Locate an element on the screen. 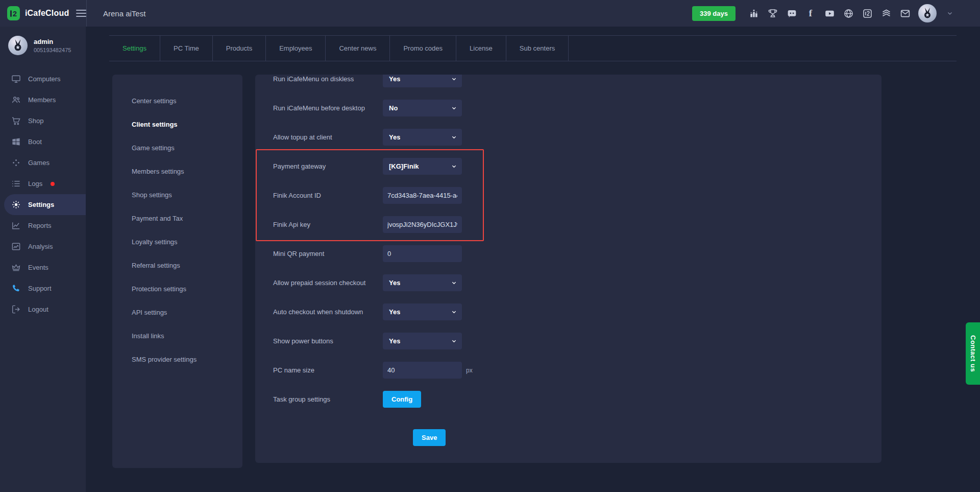  select-value: [KG]Finik is located at coordinates (404, 167).